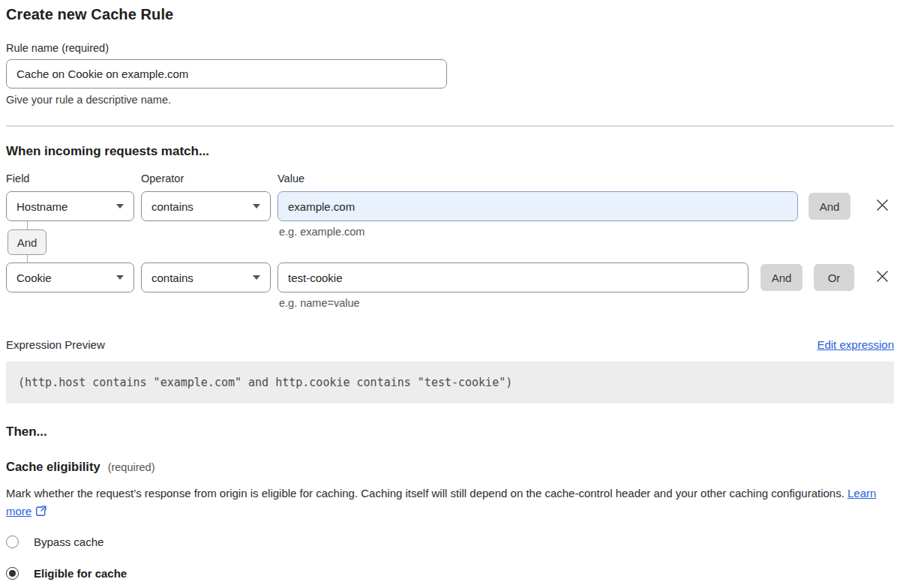  I want to click on match-heading: When incoming requests match..., so click(450, 152).